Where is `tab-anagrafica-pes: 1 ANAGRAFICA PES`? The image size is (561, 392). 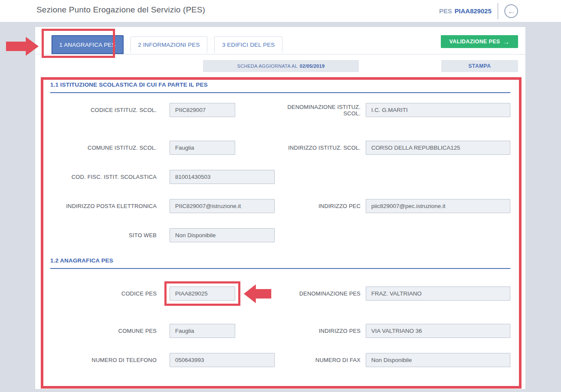 tab-anagrafica-pes: 1 ANAGRAFICA PES is located at coordinates (88, 45).